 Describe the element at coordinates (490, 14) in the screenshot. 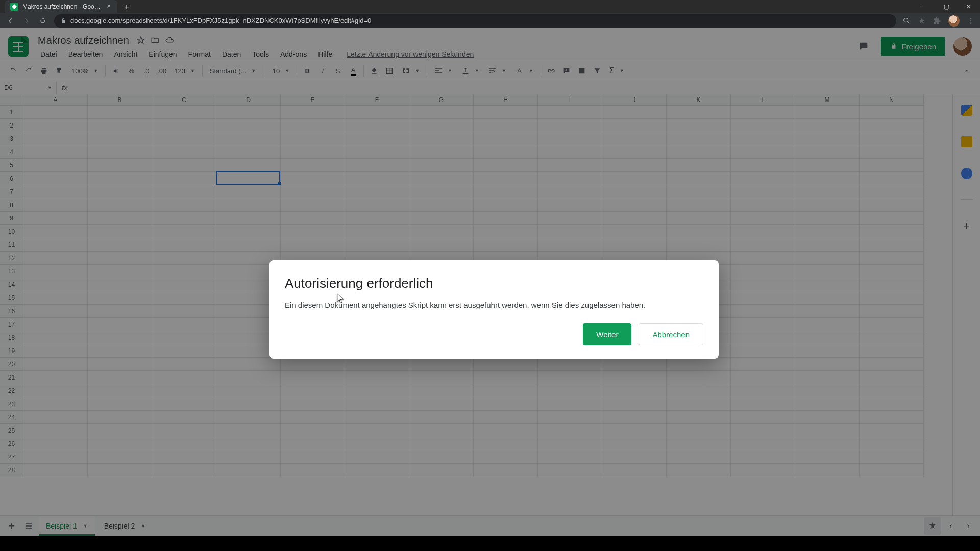

I see `browser-chrome: Makros aufzeichnen - Google Ta × + — ▢ ✕…` at that location.